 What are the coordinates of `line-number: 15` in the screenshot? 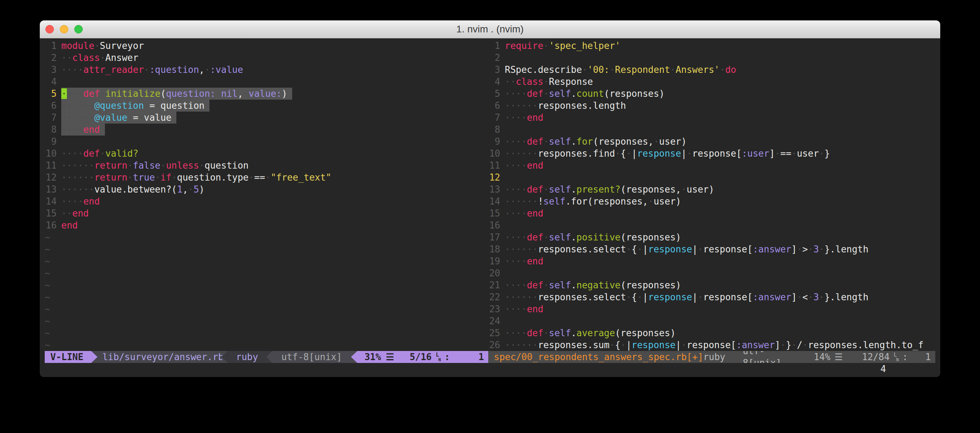 It's located at (51, 213).